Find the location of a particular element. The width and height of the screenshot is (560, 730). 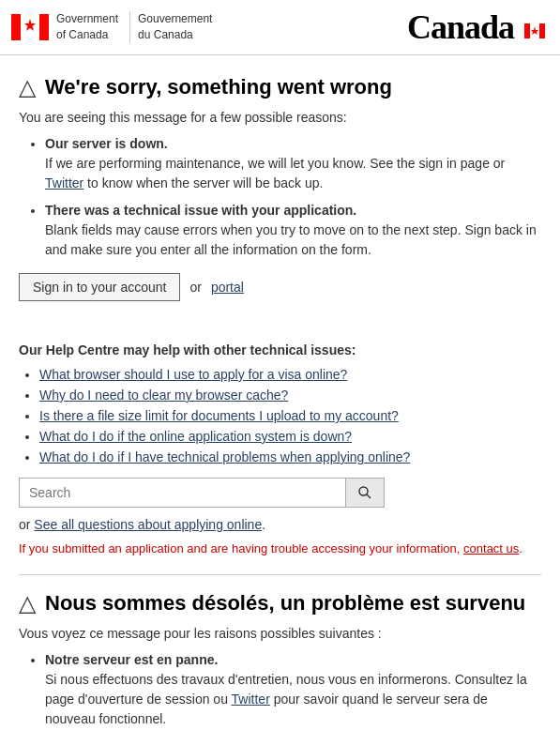

bullet-server-down: Our server is down. If we are performing… is located at coordinates (293, 163).